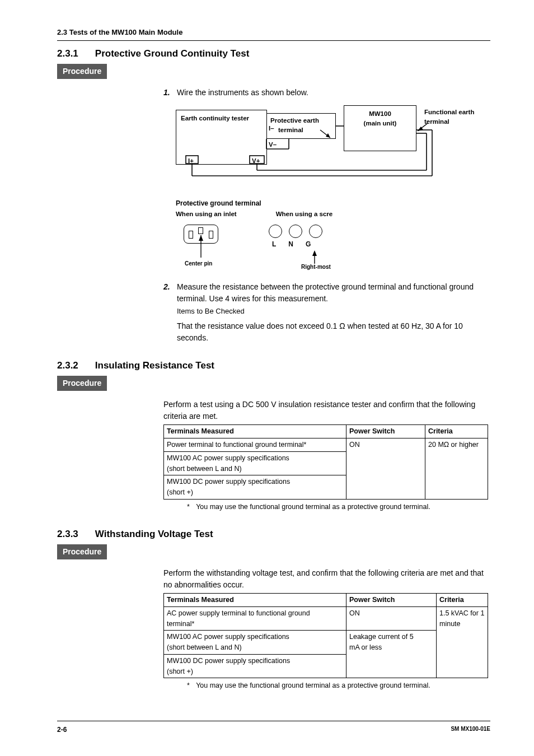 The image size is (534, 756). Describe the element at coordinates (256, 161) in the screenshot. I see `v-plus-label: V+` at that location.